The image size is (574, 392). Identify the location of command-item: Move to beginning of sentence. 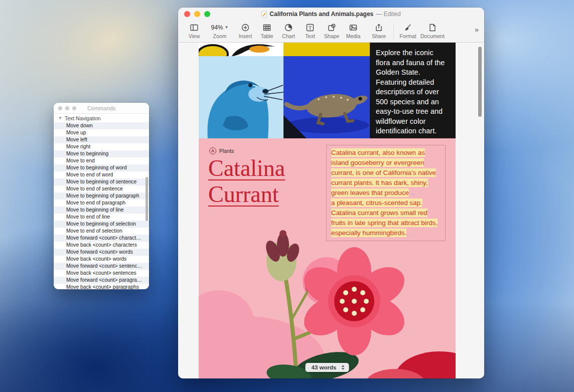
(101, 182).